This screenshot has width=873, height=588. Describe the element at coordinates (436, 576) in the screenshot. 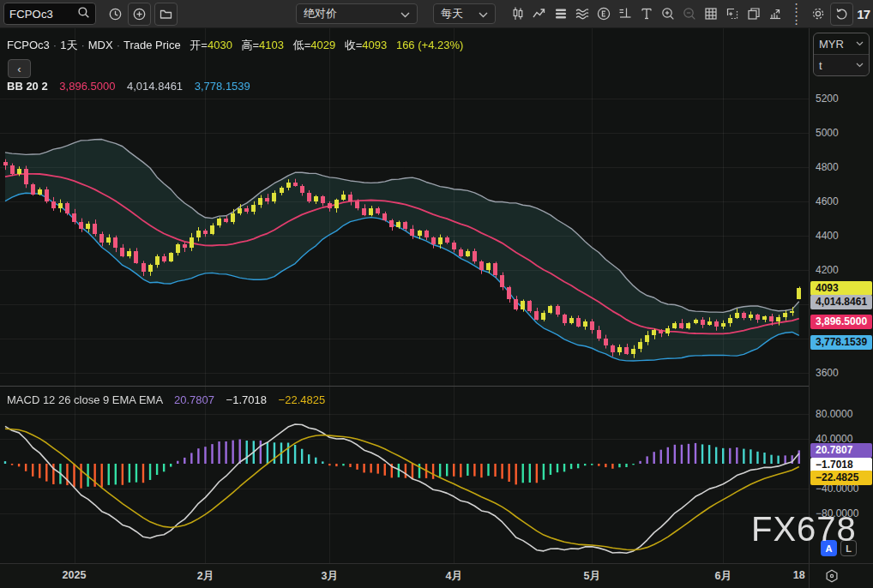

I see `time-axis: 20252月3月4月5月6月18` at that location.